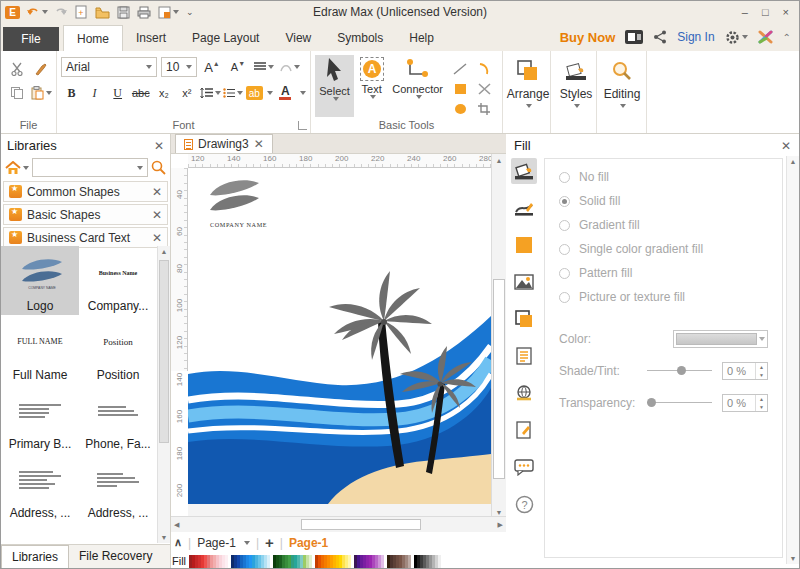 The width and height of the screenshot is (800, 569). Describe the element at coordinates (308, 543) in the screenshot. I see `page-tab-page1: Page-1` at that location.